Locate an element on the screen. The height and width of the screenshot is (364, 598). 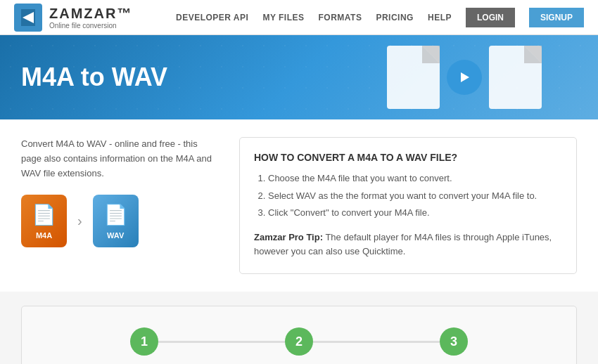
pro-tip-bold: Zamzar Pro Tip: is located at coordinates (288, 238).